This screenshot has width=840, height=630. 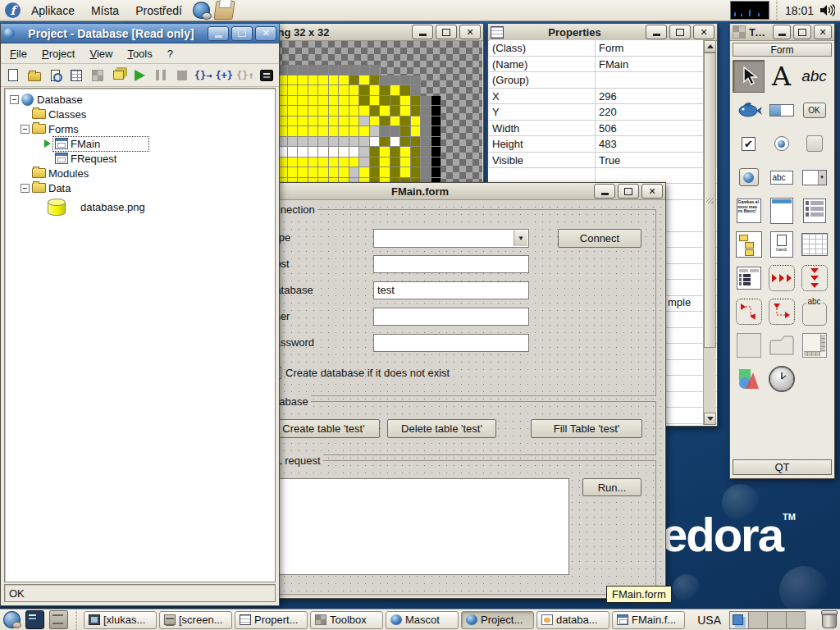 What do you see at coordinates (418, 527) in the screenshot?
I see `sql-textarea` at bounding box center [418, 527].